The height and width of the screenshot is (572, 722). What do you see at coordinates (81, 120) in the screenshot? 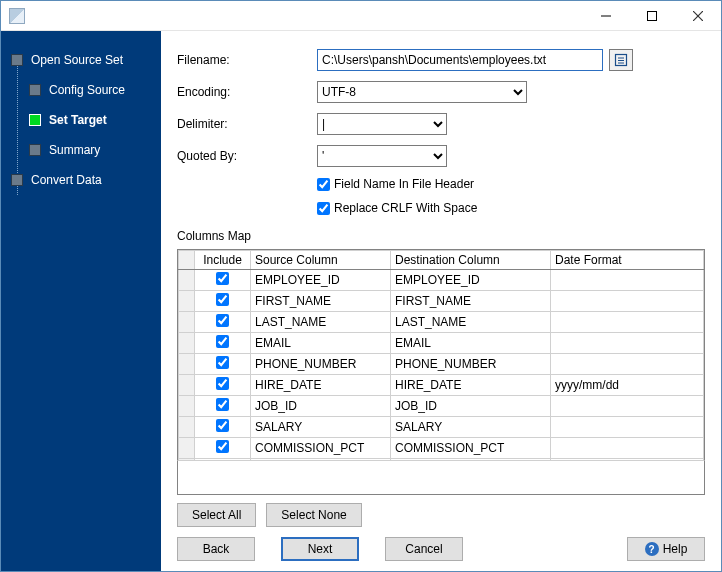
I see `sidebar-step-set-target: Set Target` at bounding box center [81, 120].